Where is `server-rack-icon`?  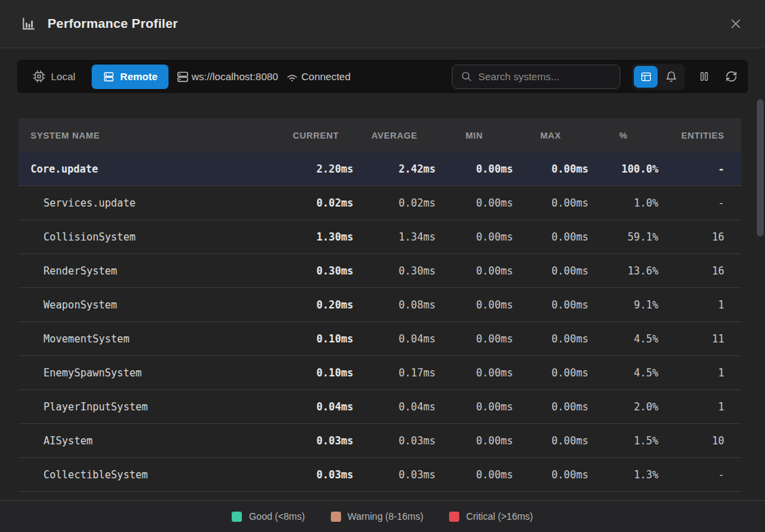
server-rack-icon is located at coordinates (183, 77).